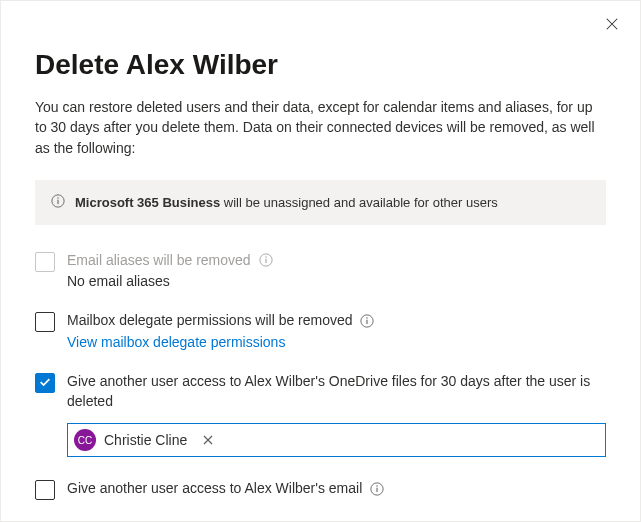  Describe the element at coordinates (286, 202) in the screenshot. I see `license-notice-text: Microsoft 365 Business will be unassigne…` at that location.